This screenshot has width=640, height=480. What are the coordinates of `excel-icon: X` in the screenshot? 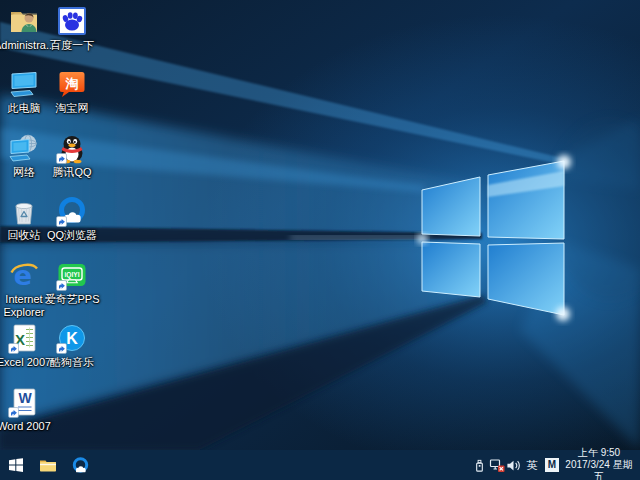 It's located at (24, 338).